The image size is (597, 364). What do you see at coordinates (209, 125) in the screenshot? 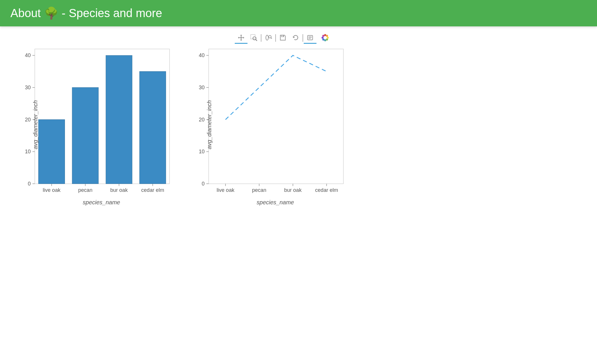
I see `line-chart-ylabel: avg_diameter_inch` at bounding box center [209, 125].